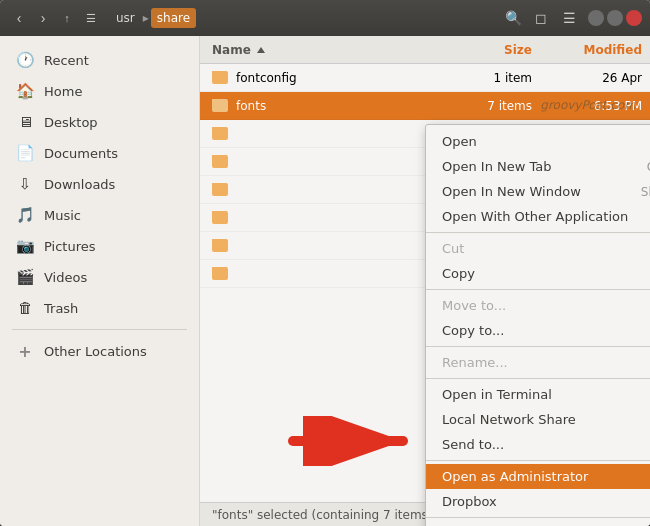  Describe the element at coordinates (322, 515) in the screenshot. I see `statusbar-text: "fonts" selected (containing 7 items)` at that location.